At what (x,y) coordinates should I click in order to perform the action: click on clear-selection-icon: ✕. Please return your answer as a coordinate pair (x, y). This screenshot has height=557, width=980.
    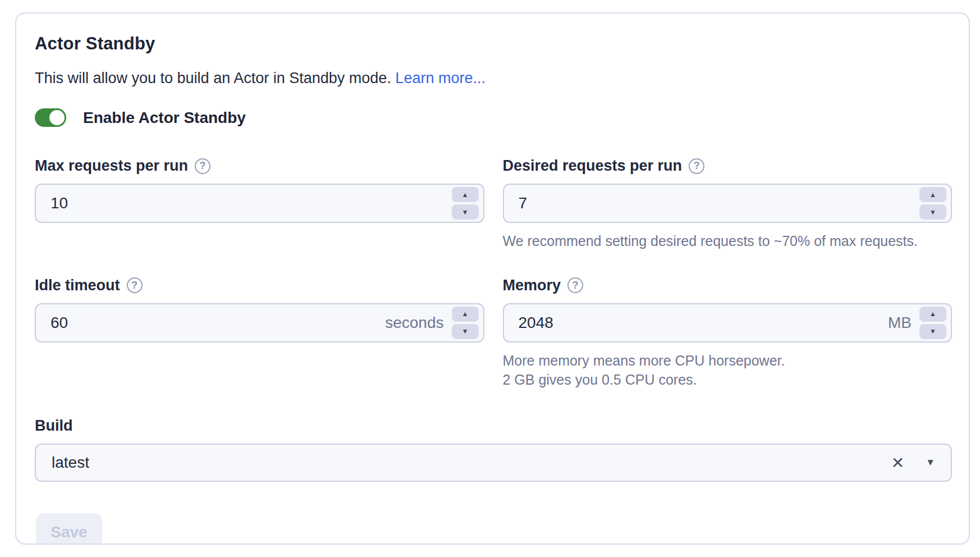
    Looking at the image, I should click on (898, 463).